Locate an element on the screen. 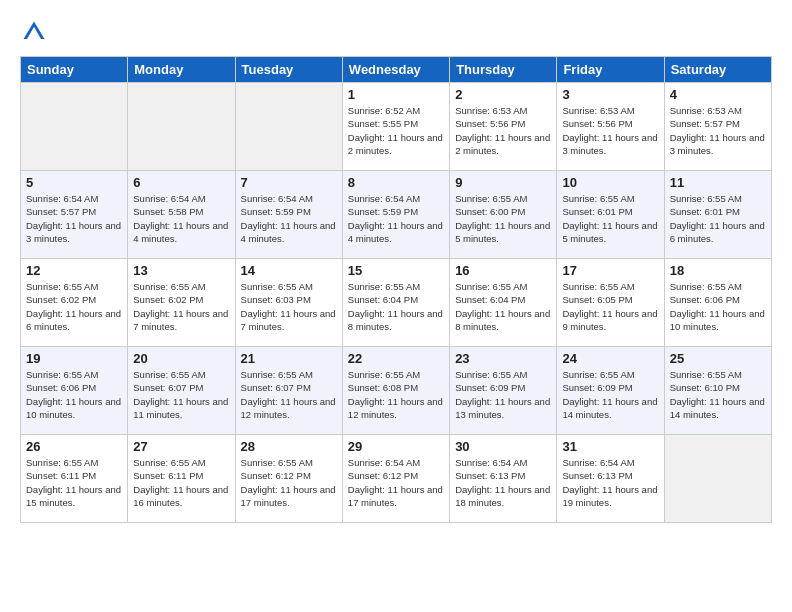 This screenshot has height=612, width=792. weekday-header-sunday: Sunday is located at coordinates (74, 70).